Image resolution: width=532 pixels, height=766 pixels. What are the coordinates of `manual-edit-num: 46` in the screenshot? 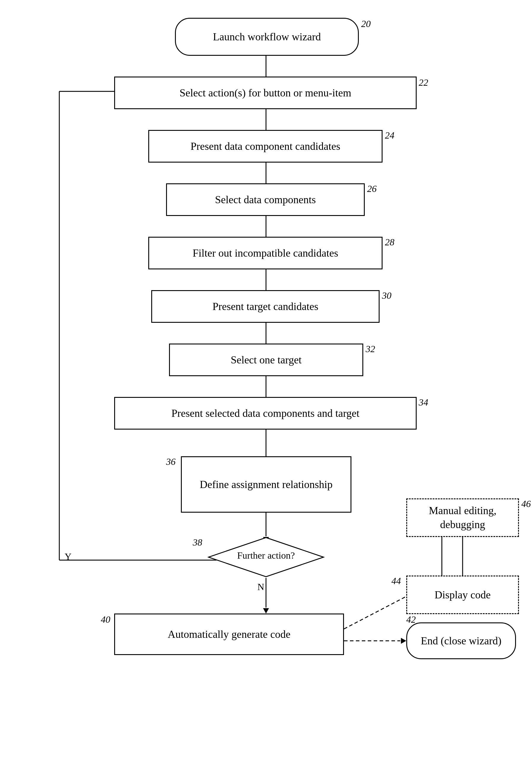 It's located at (526, 504).